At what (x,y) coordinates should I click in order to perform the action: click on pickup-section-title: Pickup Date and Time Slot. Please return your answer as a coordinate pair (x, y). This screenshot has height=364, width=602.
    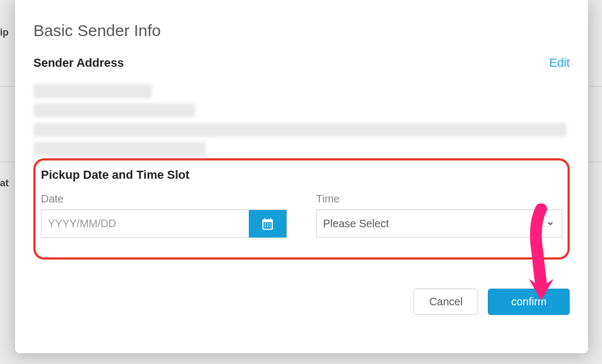
    Looking at the image, I should click on (302, 175).